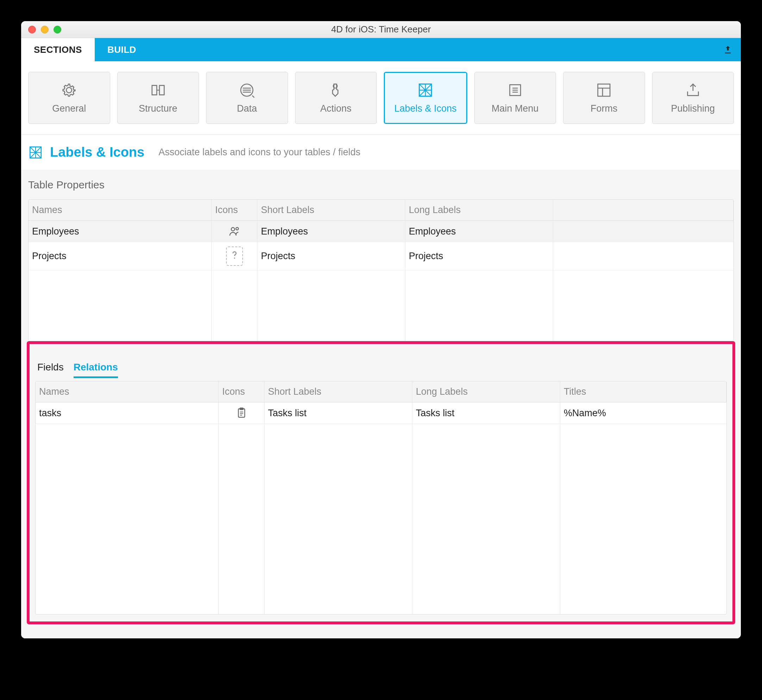  What do you see at coordinates (339, 413) in the screenshot?
I see `relation-row-short: Tasks list` at bounding box center [339, 413].